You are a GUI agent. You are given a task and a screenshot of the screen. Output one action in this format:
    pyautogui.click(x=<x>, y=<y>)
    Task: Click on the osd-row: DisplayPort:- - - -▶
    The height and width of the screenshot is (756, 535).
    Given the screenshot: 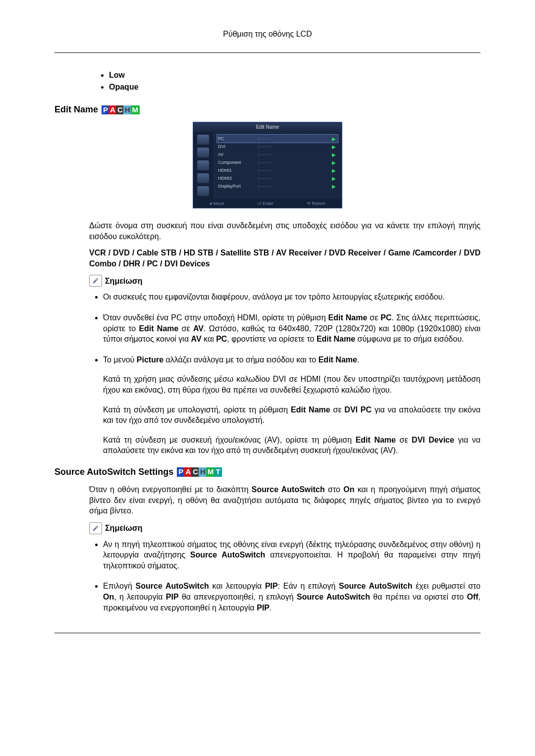 What is the action you would take?
    pyautogui.click(x=277, y=186)
    